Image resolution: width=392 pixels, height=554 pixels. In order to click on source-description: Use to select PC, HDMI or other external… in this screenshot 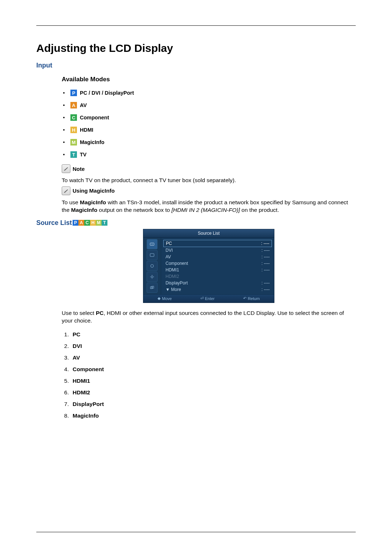, I will do `click(209, 317)`.